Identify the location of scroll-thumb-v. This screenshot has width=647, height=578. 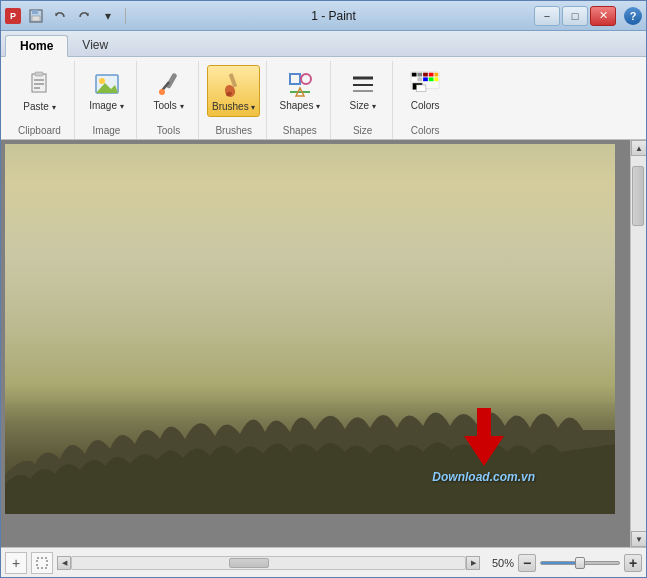
(638, 196).